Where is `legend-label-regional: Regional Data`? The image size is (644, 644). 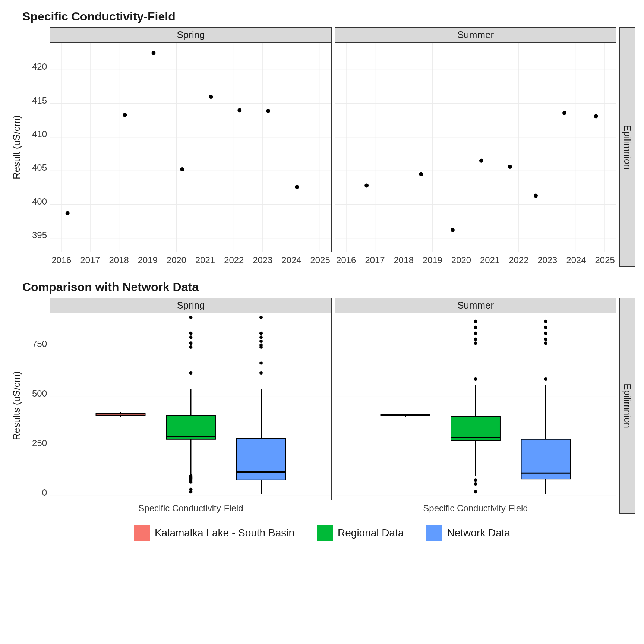 legend-label-regional: Regional Data is located at coordinates (370, 533).